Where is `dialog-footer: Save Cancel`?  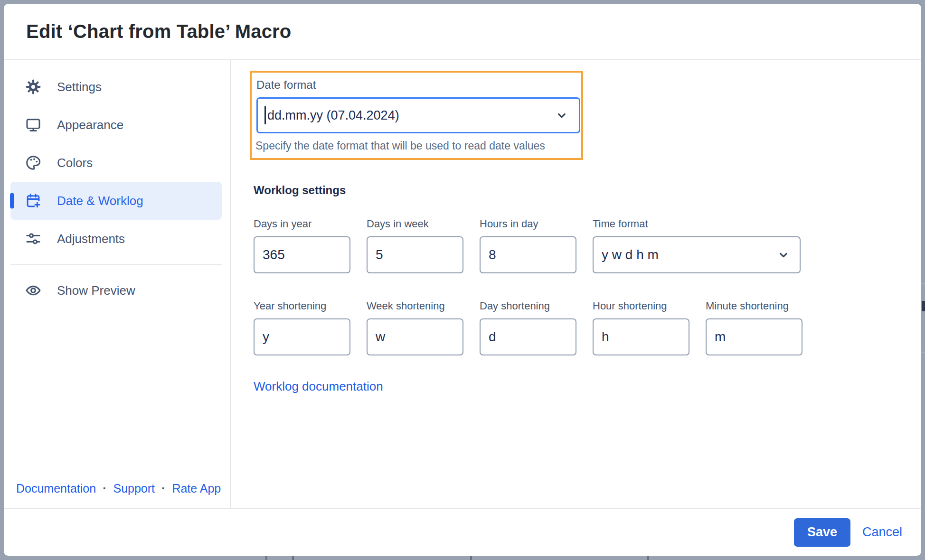 dialog-footer: Save Cancel is located at coordinates (462, 532).